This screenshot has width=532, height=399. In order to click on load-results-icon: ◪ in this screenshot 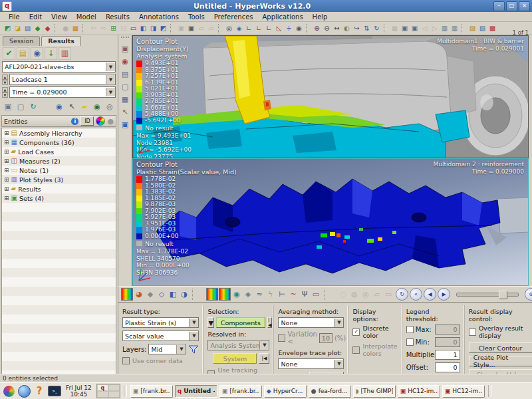, I will do `click(17, 29)`.